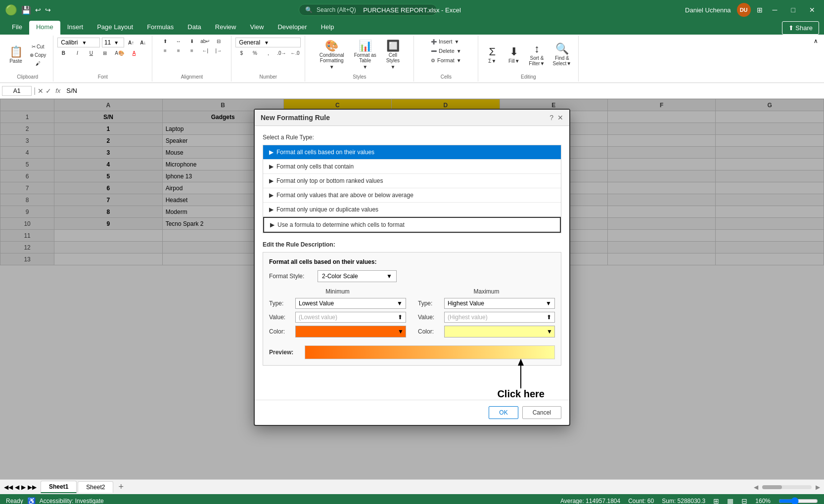 The image size is (824, 504). What do you see at coordinates (537, 55) in the screenshot?
I see `sort-filter-button: ↕ Sort & Filter▼` at bounding box center [537, 55].